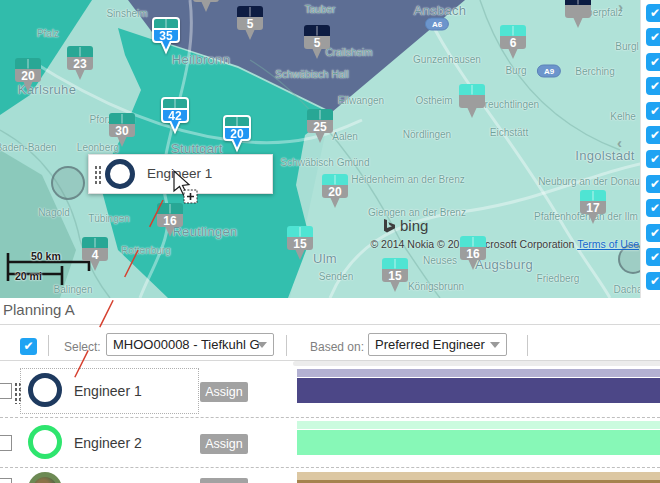 This screenshot has width=660, height=483. What do you see at coordinates (320, 127) in the screenshot?
I see `svg-text: 25` at bounding box center [320, 127].